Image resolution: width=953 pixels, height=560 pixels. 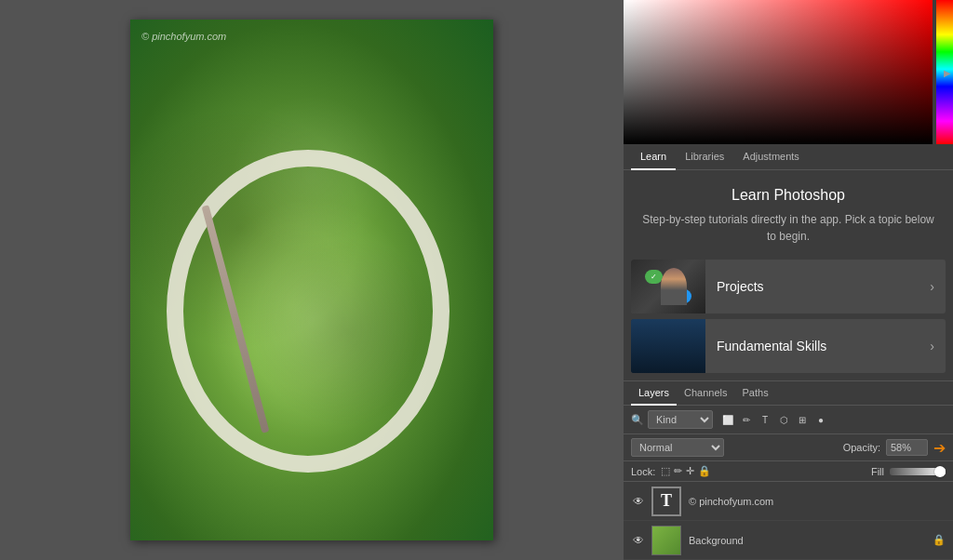 I want to click on filter-icon: 🔍, so click(x=638, y=420).